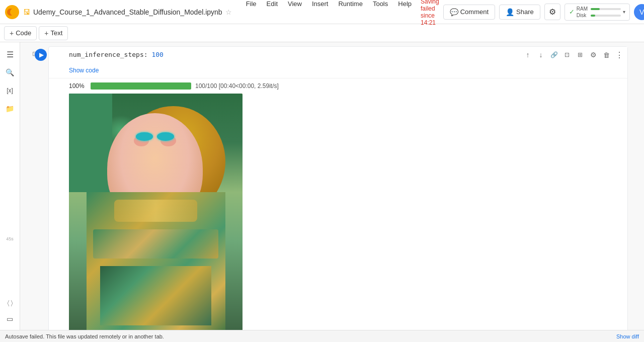  Describe the element at coordinates (128, 12) in the screenshot. I see `notebook-title: Udemy_Course_1_Advanced_Stable_Diffusion…` at that location.